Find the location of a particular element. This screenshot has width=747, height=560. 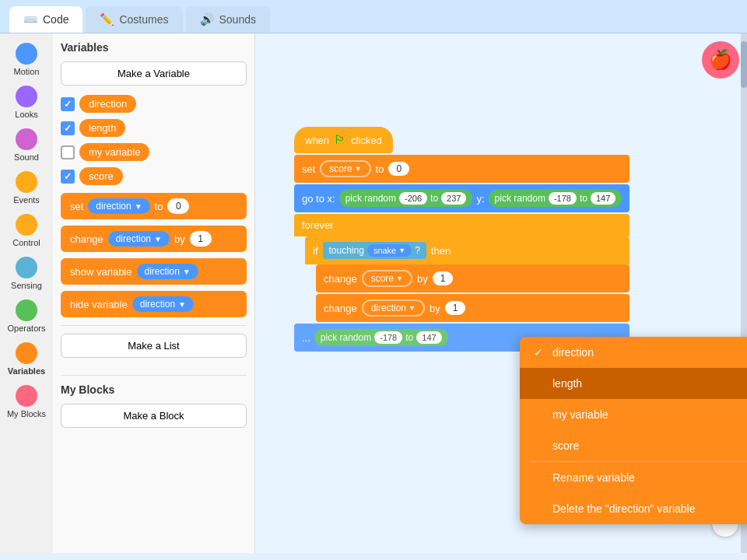

cat-sound-label: Sound is located at coordinates (26, 157).